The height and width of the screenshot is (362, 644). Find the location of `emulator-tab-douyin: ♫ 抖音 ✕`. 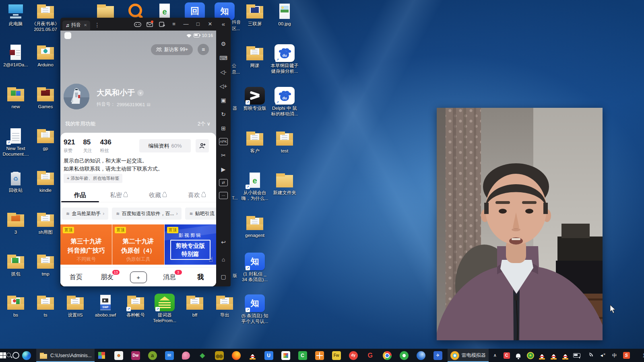

emulator-tab-douyin: ♫ 抖音 ✕ is located at coordinates (76, 25).